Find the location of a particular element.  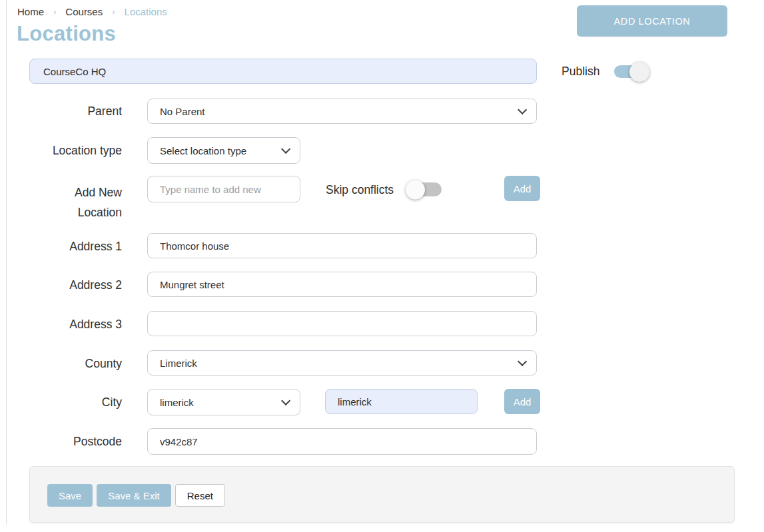

skip-conflicts-toggle is located at coordinates (426, 189).